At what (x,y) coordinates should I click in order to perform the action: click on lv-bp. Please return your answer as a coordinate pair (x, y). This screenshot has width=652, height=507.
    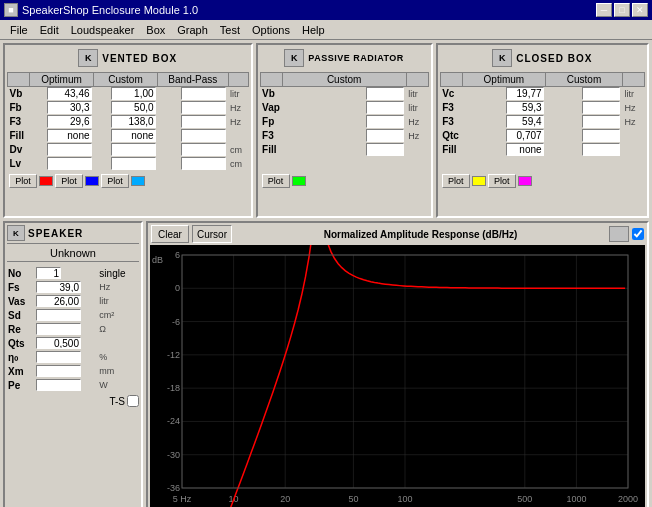
    Looking at the image, I should click on (204, 164).